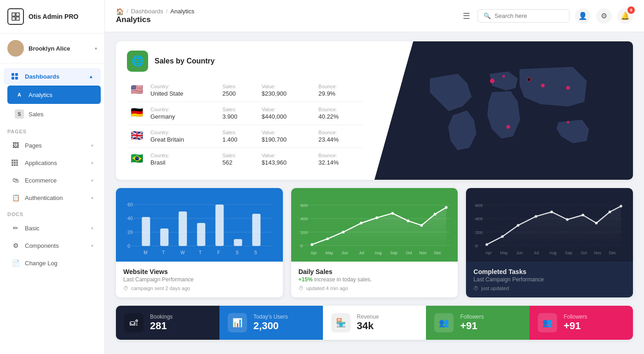 This screenshot has width=644, height=354. Describe the element at coordinates (40, 180) in the screenshot. I see `ecommerce-label: Ecommerce` at that location.